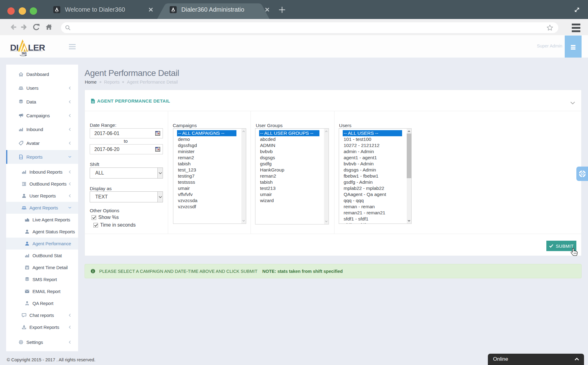 This screenshot has height=365, width=588. Describe the element at coordinates (42, 231) in the screenshot. I see `sidebar-item-agent-status-reports: Agent Status Reports` at that location.